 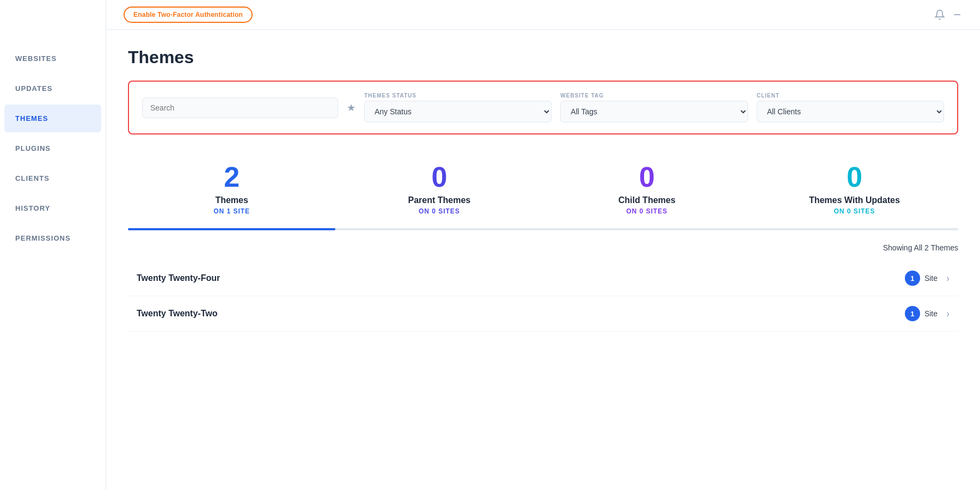 What do you see at coordinates (647, 200) in the screenshot?
I see `stat-child-themes-label: Child Themes` at bounding box center [647, 200].